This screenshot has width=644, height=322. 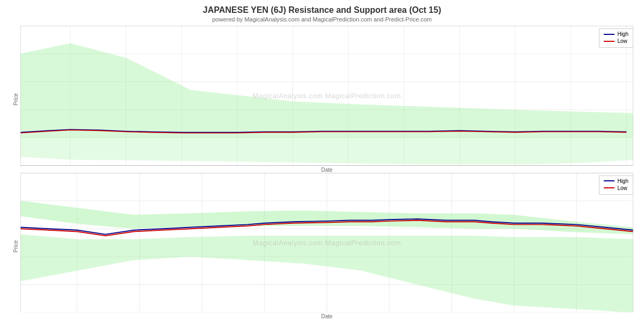 I want to click on chart1-legend-low-line, so click(x=609, y=41).